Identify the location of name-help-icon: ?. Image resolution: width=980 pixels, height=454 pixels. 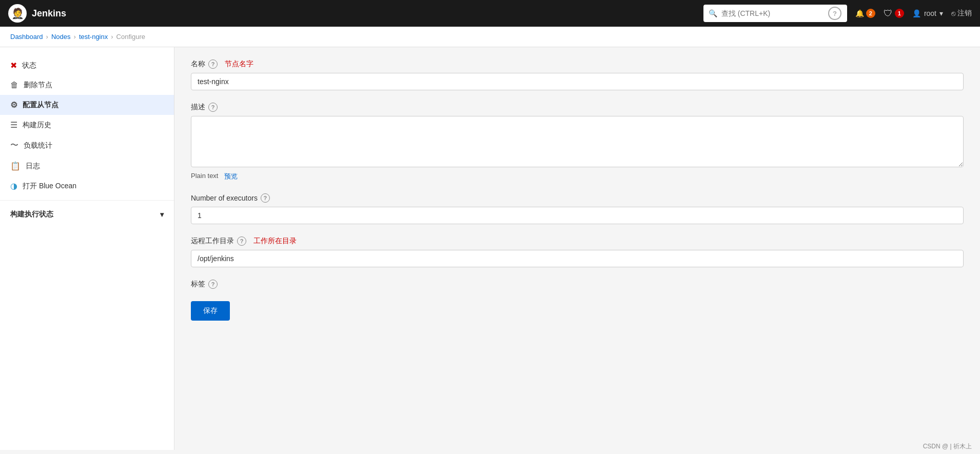
(213, 64).